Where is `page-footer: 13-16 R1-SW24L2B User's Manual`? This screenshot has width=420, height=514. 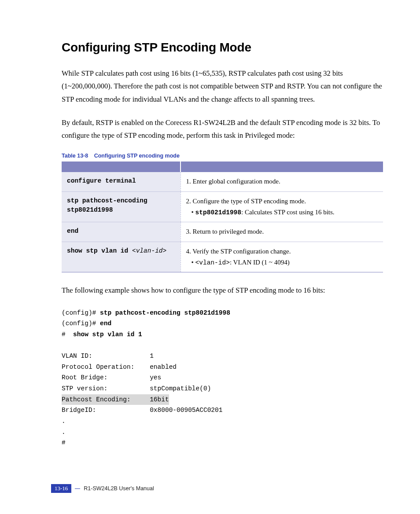
page-footer: 13-16 R1-SW24L2B User's Manual is located at coordinates (103, 488).